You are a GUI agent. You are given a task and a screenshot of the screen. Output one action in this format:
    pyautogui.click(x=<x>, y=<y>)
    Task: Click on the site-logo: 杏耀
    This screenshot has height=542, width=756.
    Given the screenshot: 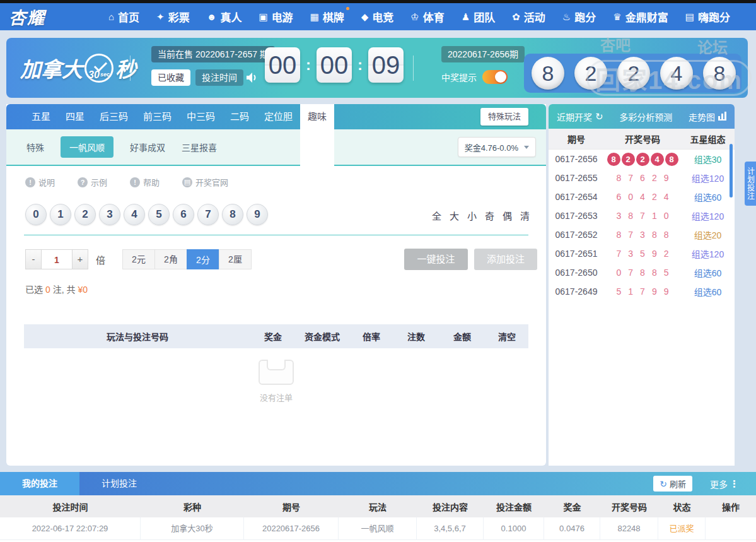 What is the action you would take?
    pyautogui.click(x=27, y=16)
    